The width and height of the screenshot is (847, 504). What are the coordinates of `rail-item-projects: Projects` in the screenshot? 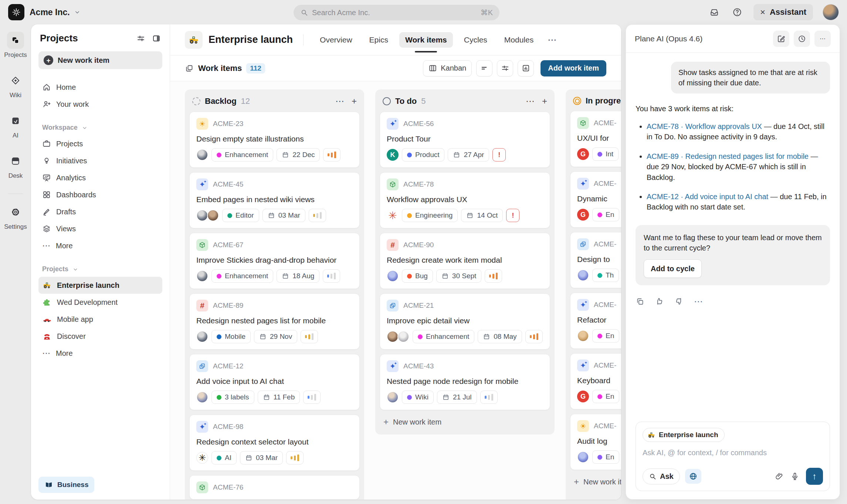 It's located at (16, 45).